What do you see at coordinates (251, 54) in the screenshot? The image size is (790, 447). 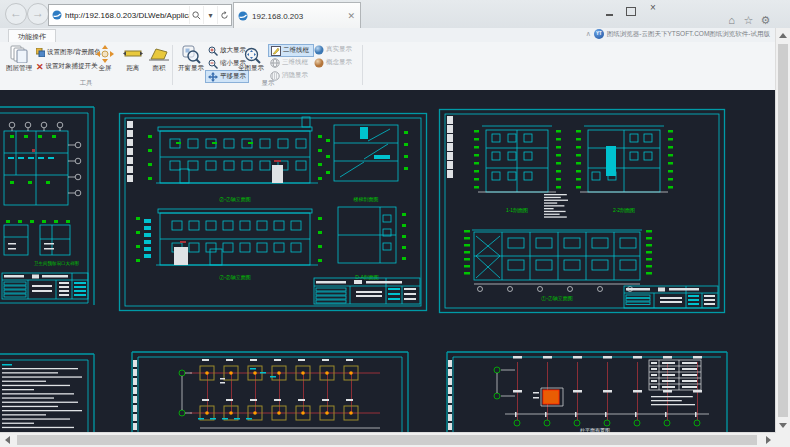 I see `zoom-extents-icon` at bounding box center [251, 54].